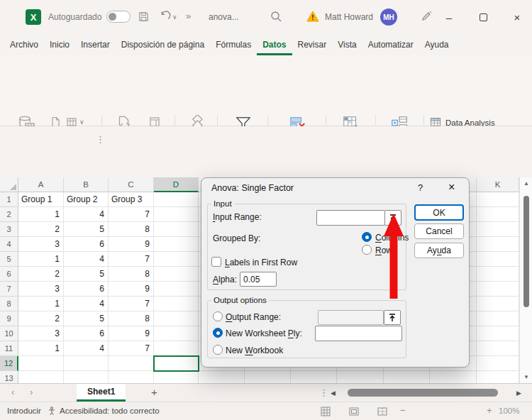 The image size is (532, 420). What do you see at coordinates (82, 122) in the screenshot?
I see `get-data-small-chevron-icon: ∨` at bounding box center [82, 122].